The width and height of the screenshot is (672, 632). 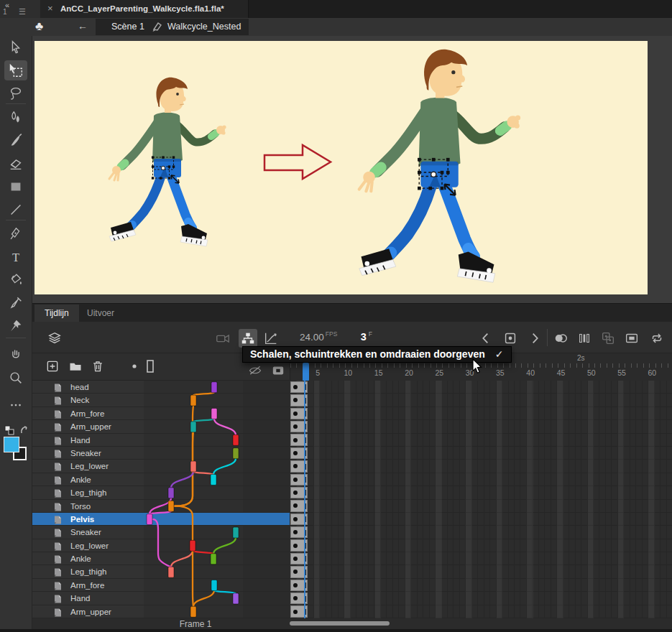 What do you see at coordinates (16, 141) in the screenshot?
I see `classic-brush-tool` at bounding box center [16, 141].